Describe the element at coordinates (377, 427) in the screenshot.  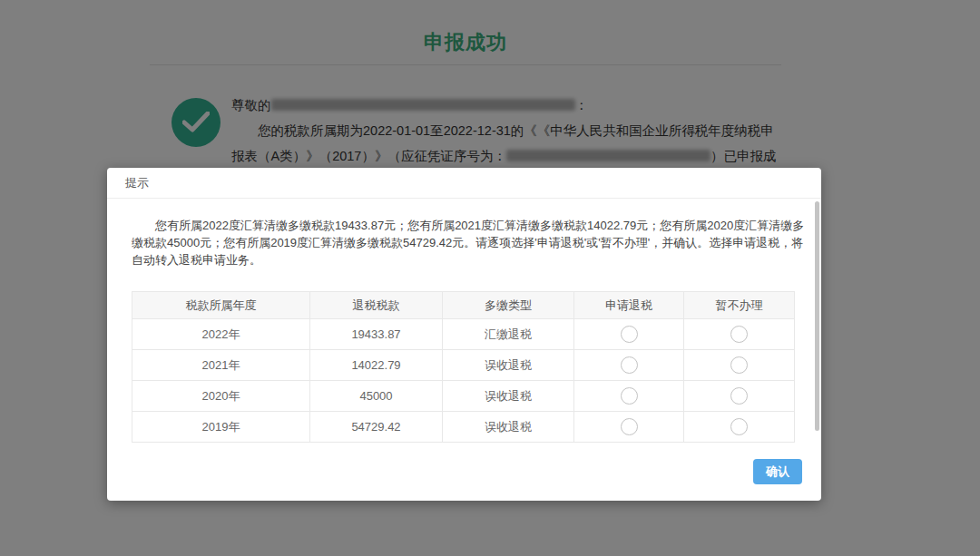
I see `cell-refund-amount: 54729.42` at that location.